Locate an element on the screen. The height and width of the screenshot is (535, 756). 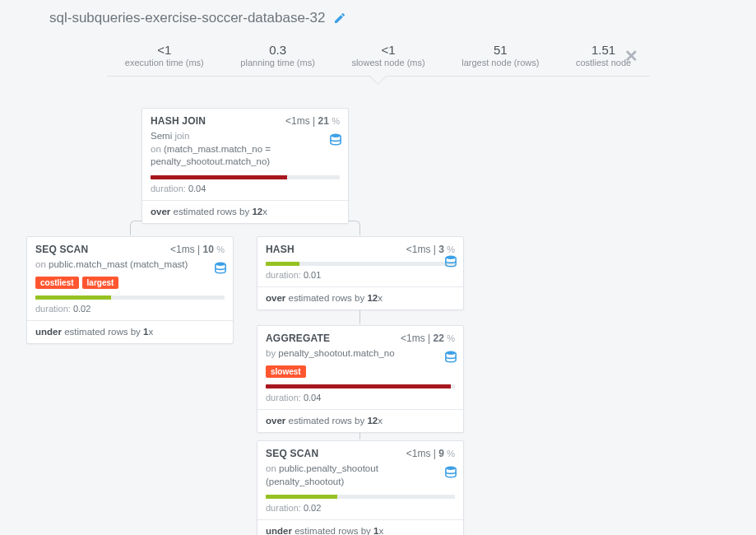
stat-largest-node: 51 largest node (rows) is located at coordinates (500, 55).